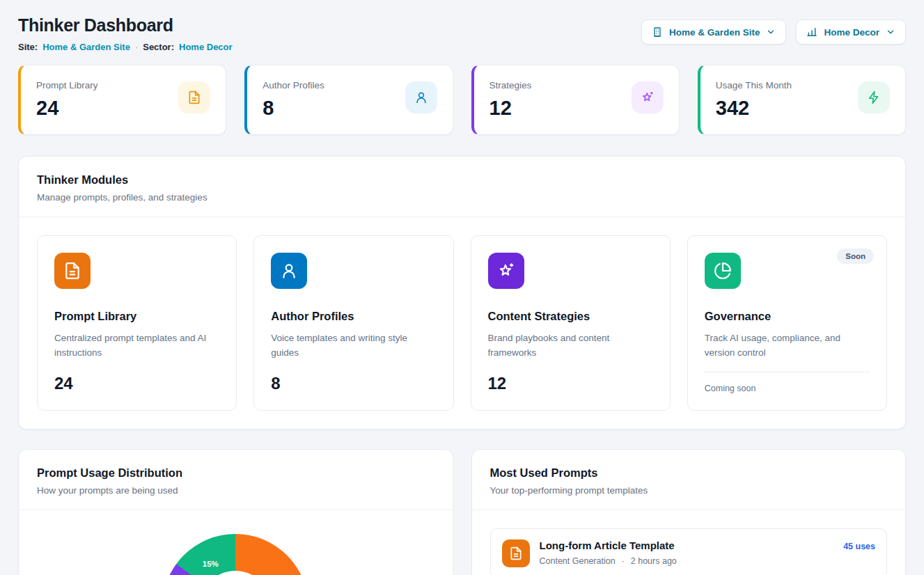  What do you see at coordinates (462, 100) in the screenshot?
I see `stats-row: Prompt Library 24 Author Profiles 8 Stra…` at bounding box center [462, 100].